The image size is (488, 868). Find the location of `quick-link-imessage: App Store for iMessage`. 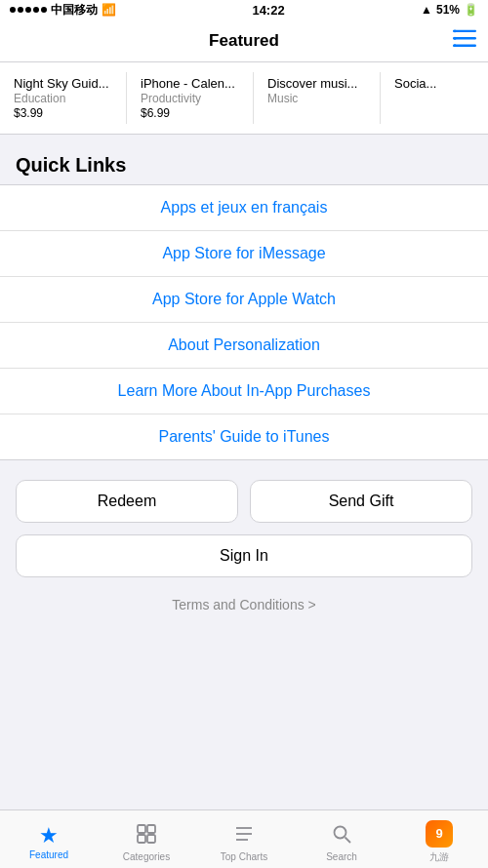

quick-link-imessage: App Store for iMessage is located at coordinates (244, 254).